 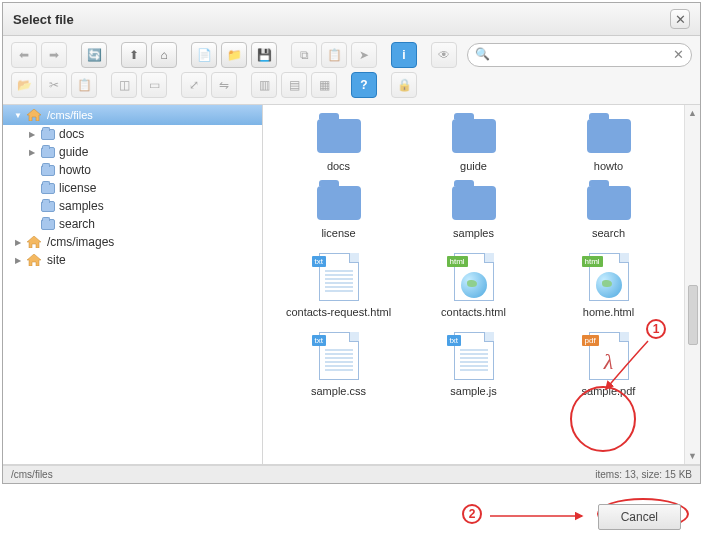 What do you see at coordinates (124, 85) in the screenshot?
I see `crop-button: ◫` at bounding box center [124, 85].